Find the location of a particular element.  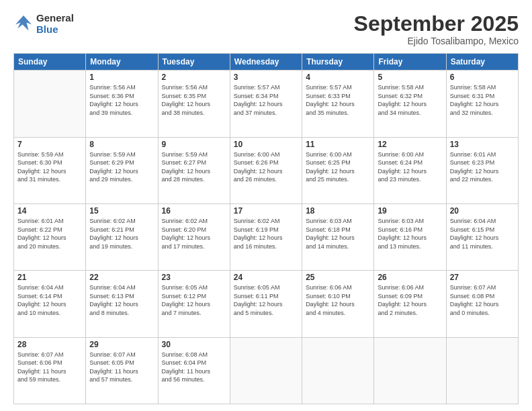

day-info: Sunrise: 6:07 AM Sunset: 6:08 PM Dayligh… is located at coordinates (482, 300).